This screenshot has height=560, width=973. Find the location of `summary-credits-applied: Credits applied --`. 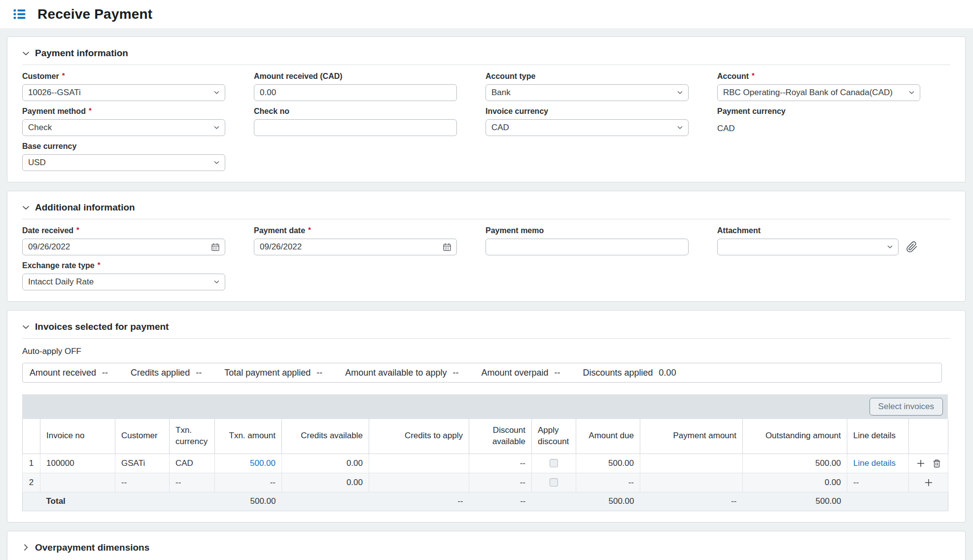

summary-credits-applied: Credits applied -- is located at coordinates (166, 373).